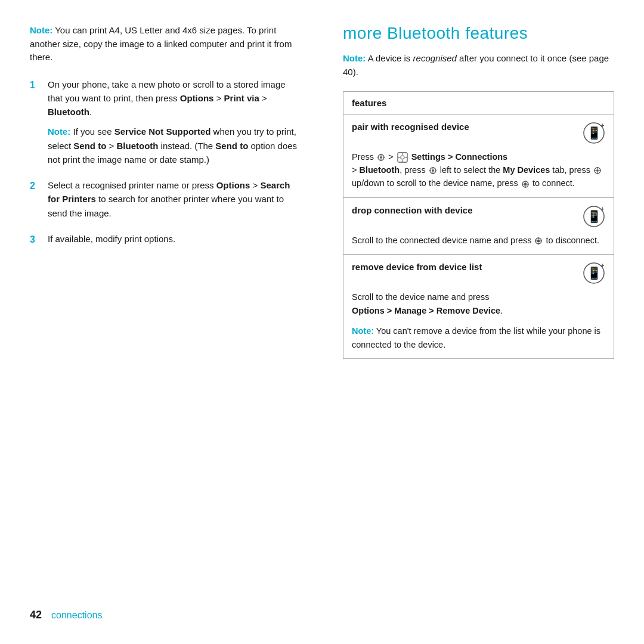 The height and width of the screenshot is (644, 644). I want to click on intro-note-label: Note:, so click(41, 30).